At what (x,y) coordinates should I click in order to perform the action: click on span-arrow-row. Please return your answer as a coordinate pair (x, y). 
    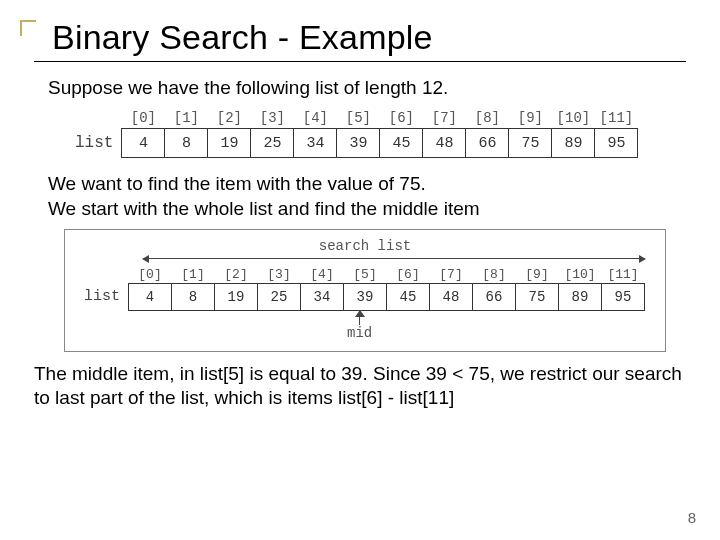
    Looking at the image, I should click on (394, 259).